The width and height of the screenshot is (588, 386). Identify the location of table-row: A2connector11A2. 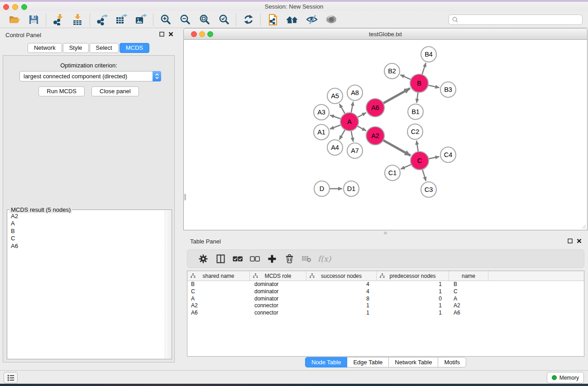
(386, 306).